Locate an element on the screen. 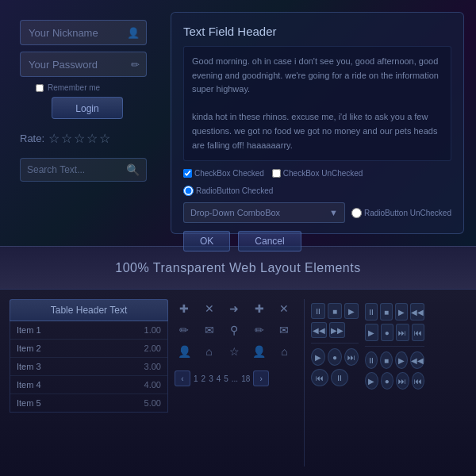 The image size is (476, 476). user-icon-2: 👤 is located at coordinates (184, 351).